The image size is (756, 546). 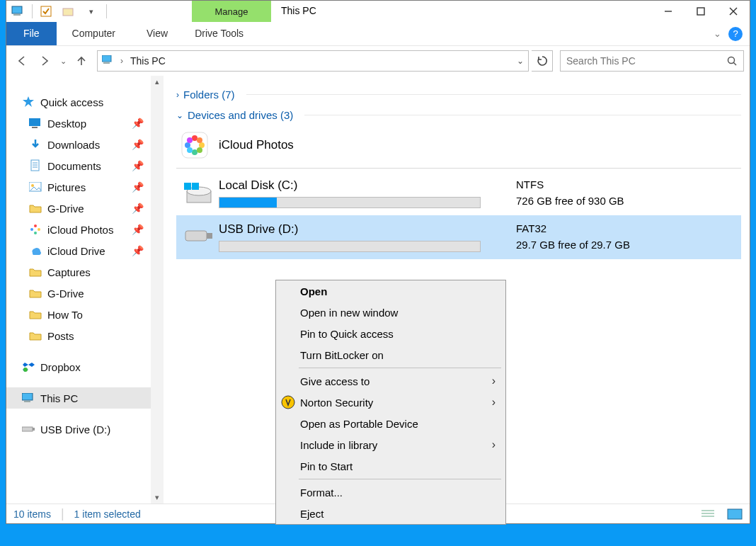 What do you see at coordinates (708, 514) in the screenshot?
I see `details-view-icon` at bounding box center [708, 514].